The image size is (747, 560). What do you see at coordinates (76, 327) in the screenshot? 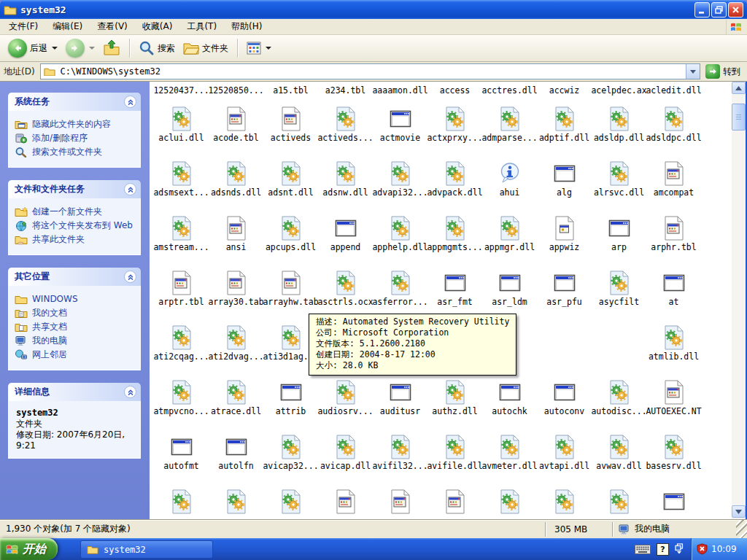
I see `task-link: 共享文档` at bounding box center [76, 327].